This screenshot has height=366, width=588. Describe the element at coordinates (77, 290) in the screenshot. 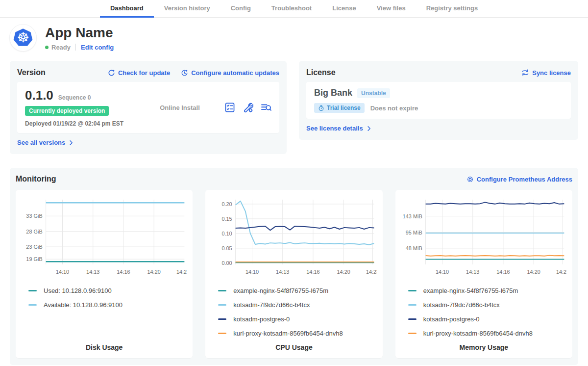

I see `legend-label: Used: 10.128.0.96:9100` at that location.